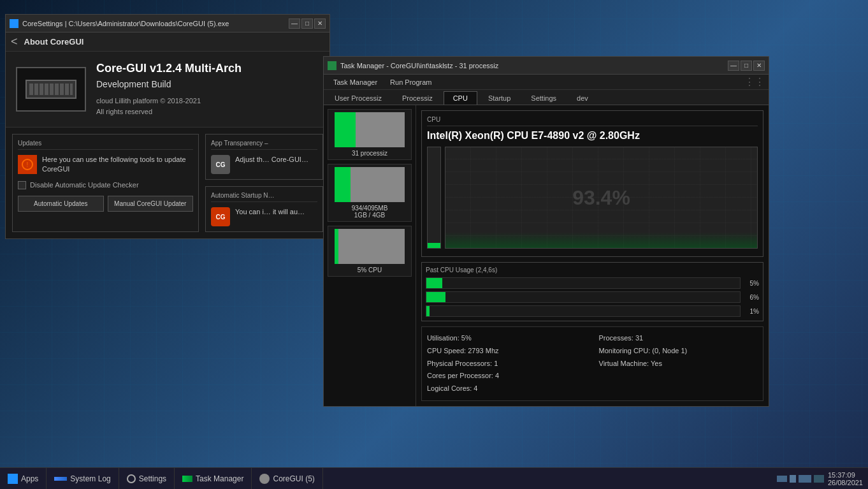 Image resolution: width=868 pixels, height=489 pixels. I want to click on settings-icon, so click(131, 479).